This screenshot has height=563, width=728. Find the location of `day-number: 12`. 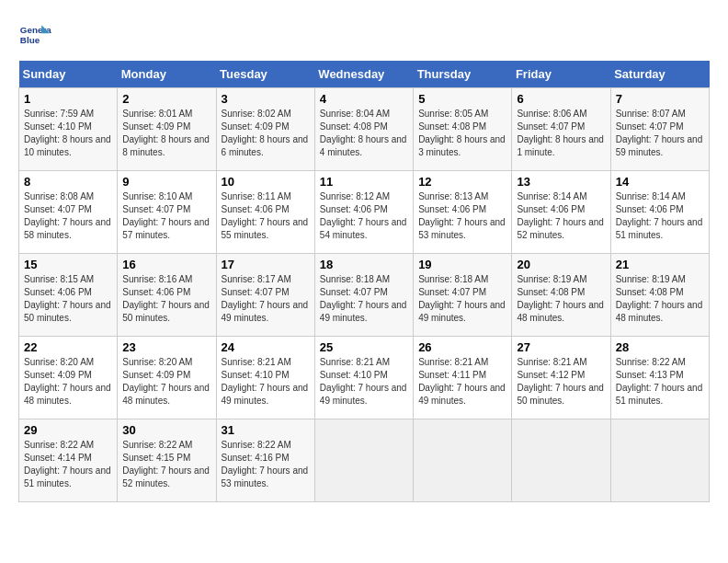

day-number: 12 is located at coordinates (462, 182).